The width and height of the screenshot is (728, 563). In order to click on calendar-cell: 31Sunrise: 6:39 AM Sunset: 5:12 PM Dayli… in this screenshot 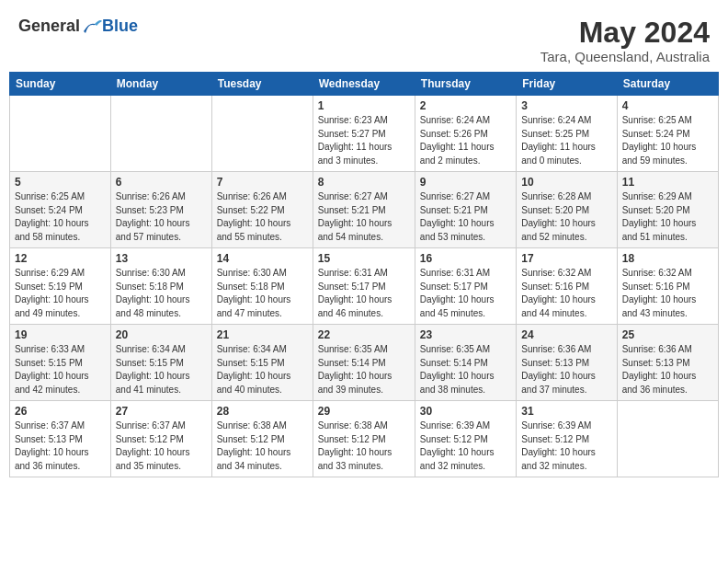, I will do `click(566, 440)`.